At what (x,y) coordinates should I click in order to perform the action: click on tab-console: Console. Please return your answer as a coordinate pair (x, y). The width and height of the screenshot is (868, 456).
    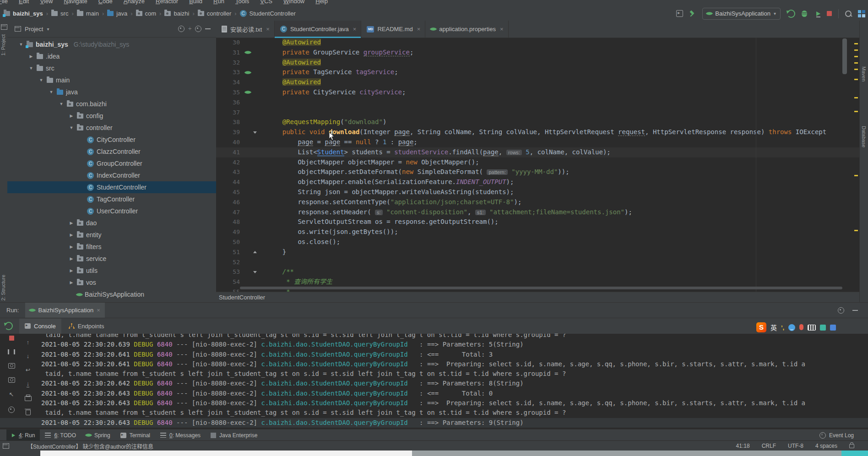
    Looking at the image, I should click on (40, 326).